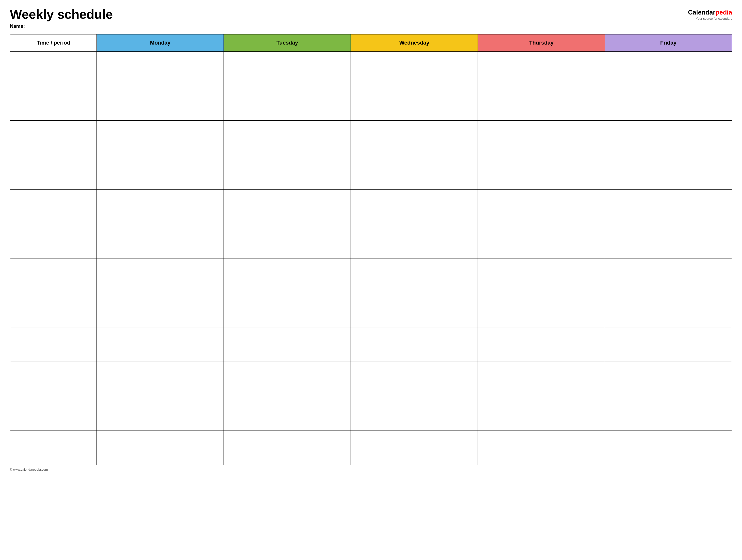  I want to click on col-header-friday: Friday, so click(668, 43).